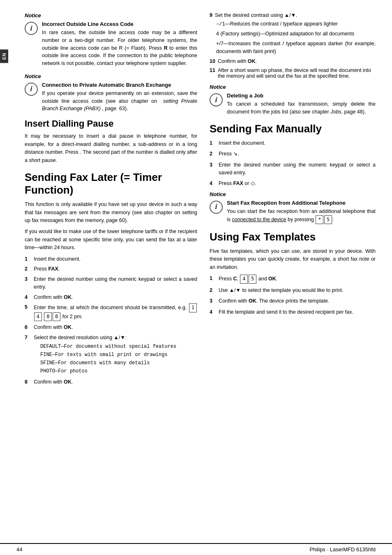 Image resolution: width=392 pixels, height=555 pixels. What do you see at coordinates (31, 89) in the screenshot?
I see `notice-icon-2: i` at bounding box center [31, 89].